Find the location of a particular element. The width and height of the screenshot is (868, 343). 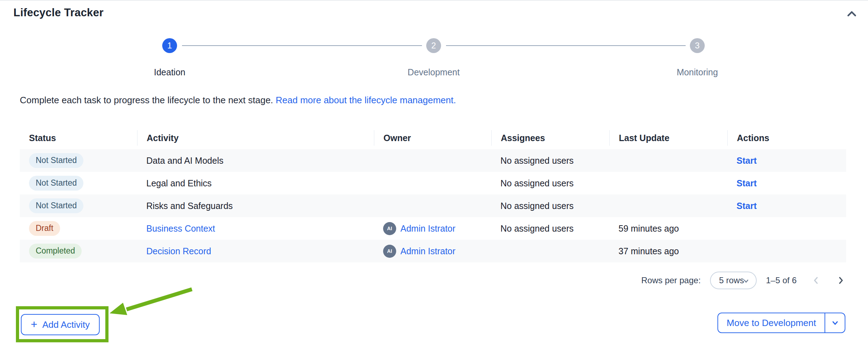

status-badge: Completed is located at coordinates (55, 251).